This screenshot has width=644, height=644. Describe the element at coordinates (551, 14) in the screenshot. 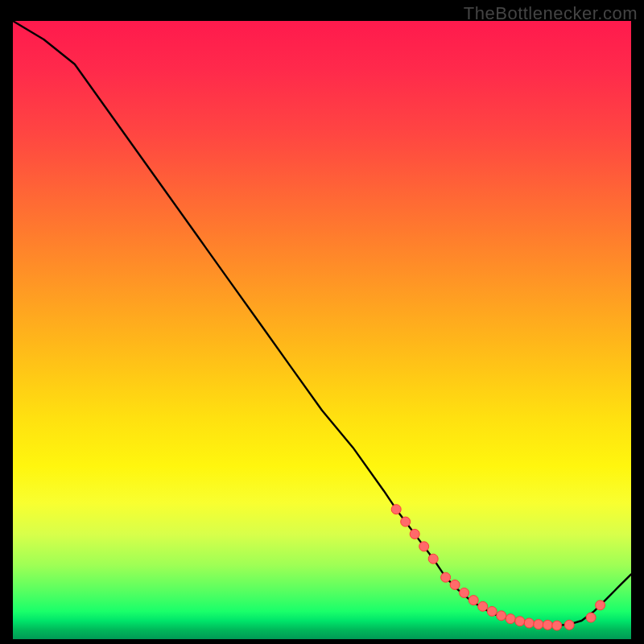

I see `attribution-text: TheBottlenecker.com` at that location.